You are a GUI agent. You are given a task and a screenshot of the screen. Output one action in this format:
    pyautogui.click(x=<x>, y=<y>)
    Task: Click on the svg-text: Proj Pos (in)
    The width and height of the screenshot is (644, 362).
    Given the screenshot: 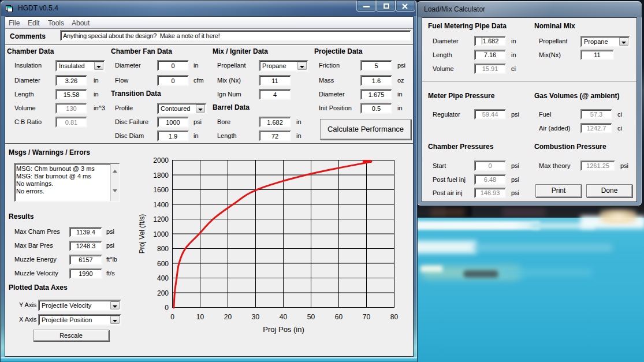 What is the action you would take?
    pyautogui.click(x=284, y=329)
    